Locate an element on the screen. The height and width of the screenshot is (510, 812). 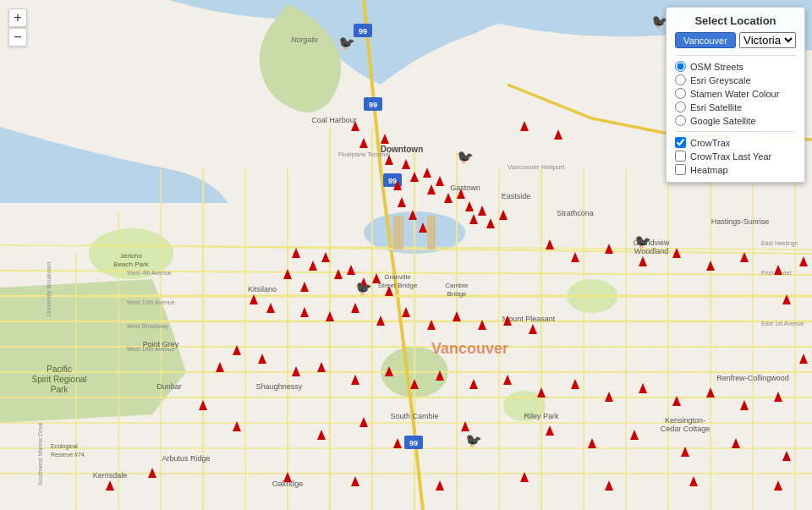
tile-google-satellite: Google Satellite is located at coordinates (736, 120).